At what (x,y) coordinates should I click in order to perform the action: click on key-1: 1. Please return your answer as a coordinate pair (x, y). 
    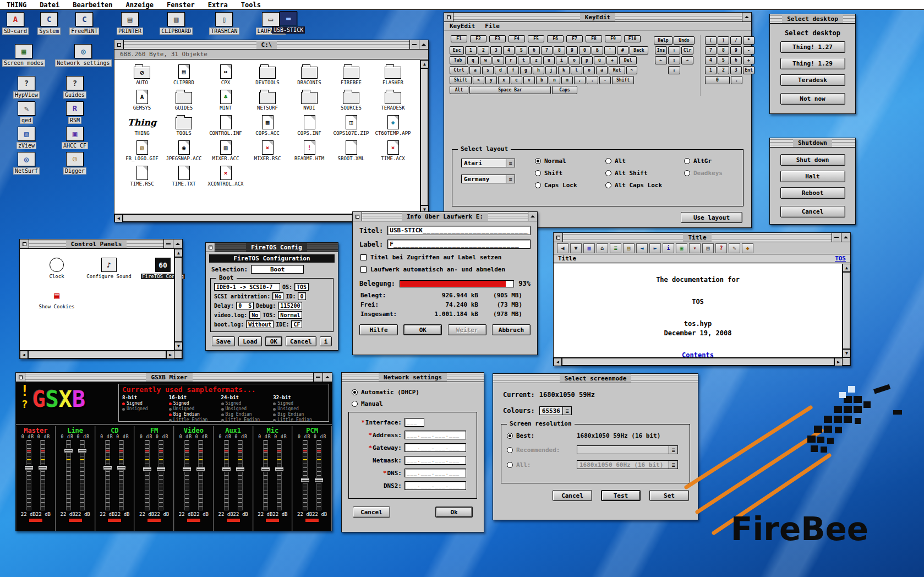
    Looking at the image, I should click on (471, 51).